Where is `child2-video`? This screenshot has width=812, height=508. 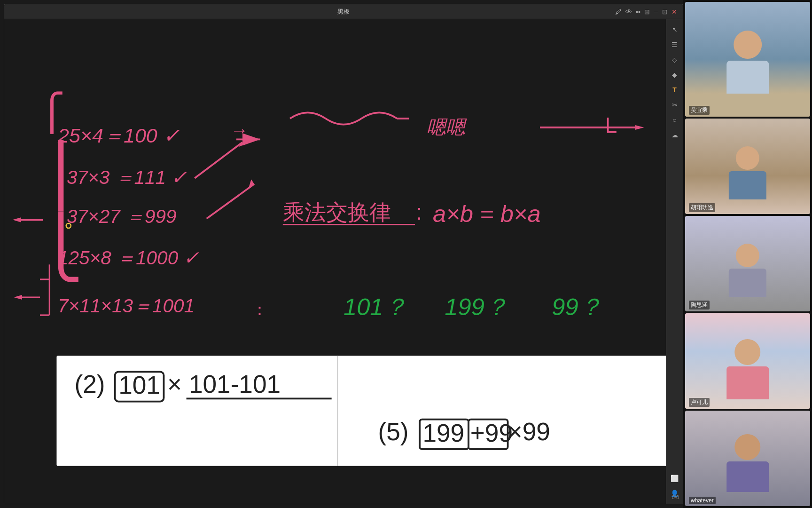
child2-video is located at coordinates (748, 263).